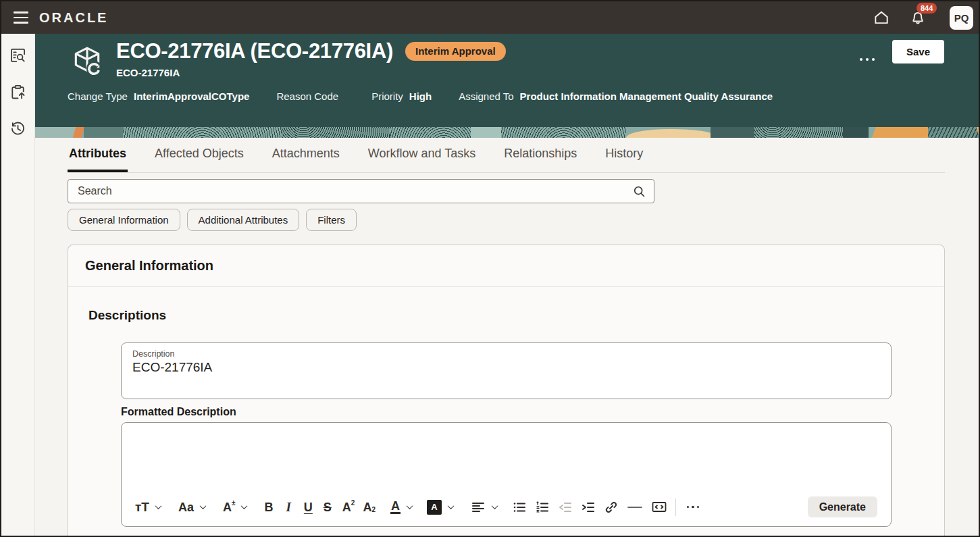  I want to click on home-icon, so click(881, 18).